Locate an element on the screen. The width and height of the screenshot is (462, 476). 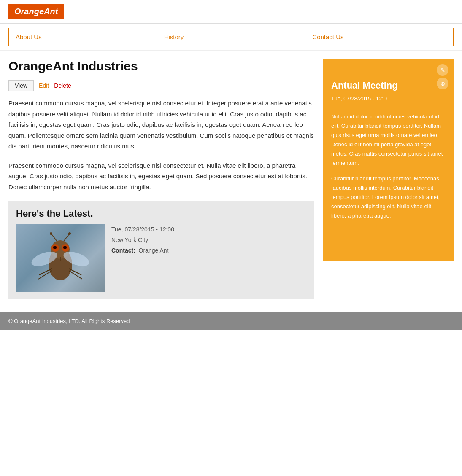
latest-location: New York City is located at coordinates (143, 240).